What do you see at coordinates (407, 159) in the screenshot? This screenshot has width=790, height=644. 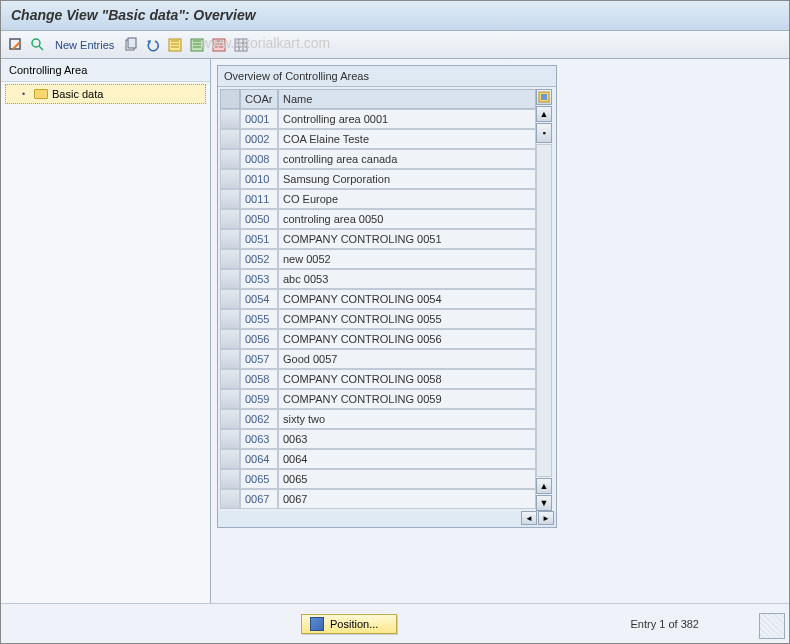 I see `cell-name: controlling area canada` at bounding box center [407, 159].